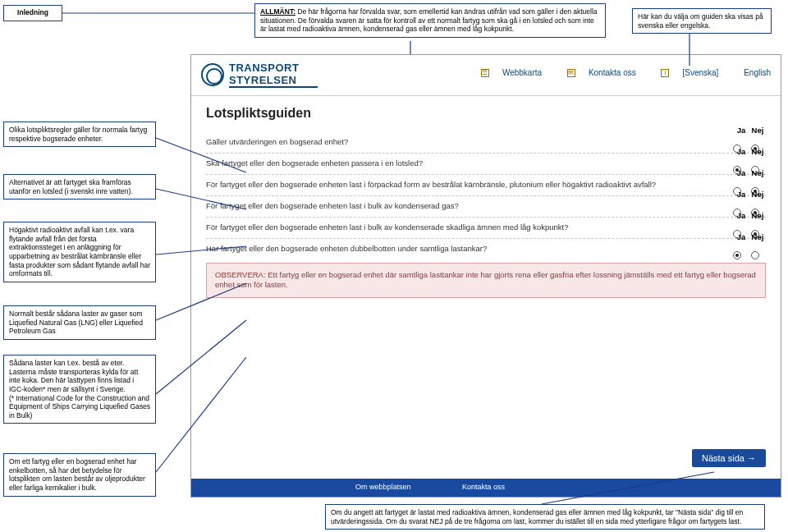 This screenshot has width=788, height=532. What do you see at coordinates (80, 251) in the screenshot?
I see `text: Högaktivt radioaktivt avfall kan t.ex. v…` at bounding box center [80, 251].